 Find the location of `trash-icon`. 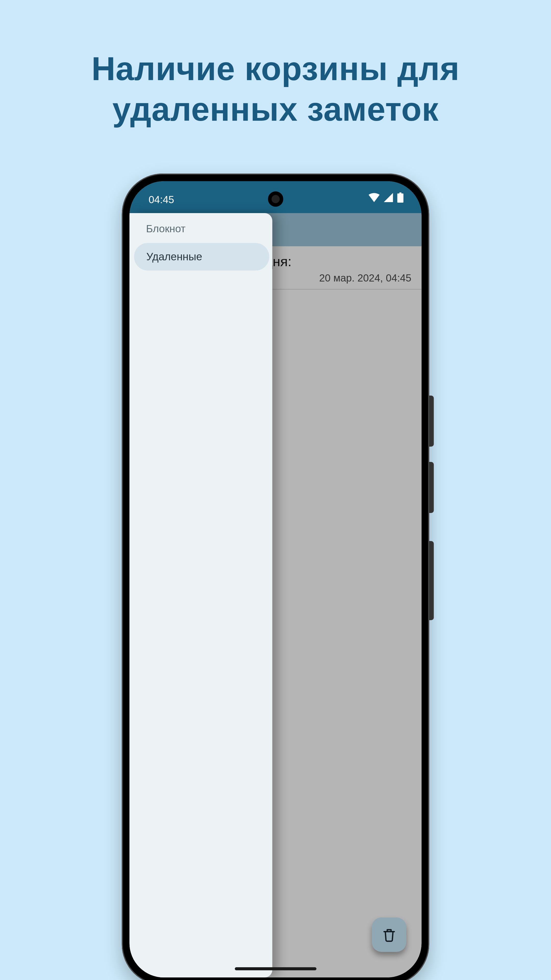

trash-icon is located at coordinates (389, 935).